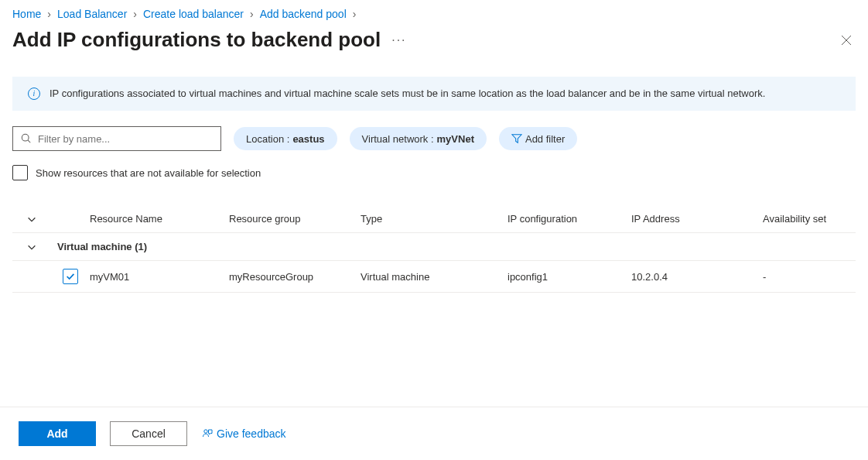 This screenshot has width=868, height=460. Describe the element at coordinates (434, 170) in the screenshot. I see `show-unavailable-row: Show resources that are not available fo…` at that location.